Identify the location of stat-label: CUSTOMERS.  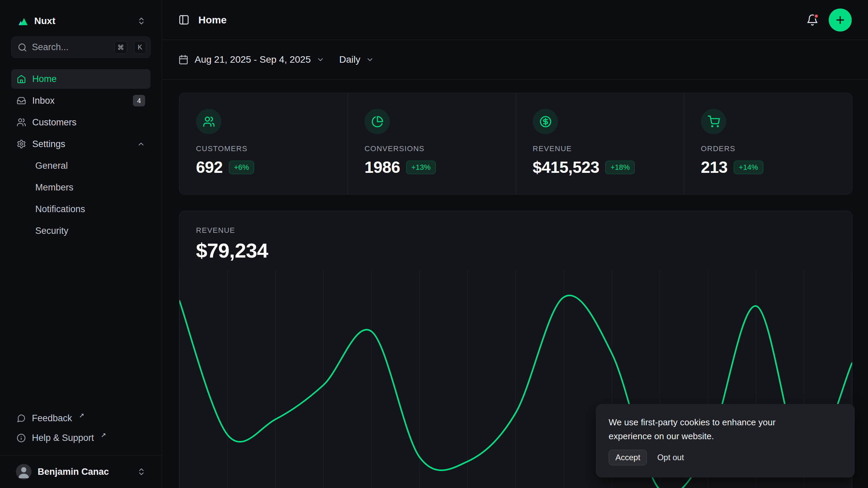
(265, 149).